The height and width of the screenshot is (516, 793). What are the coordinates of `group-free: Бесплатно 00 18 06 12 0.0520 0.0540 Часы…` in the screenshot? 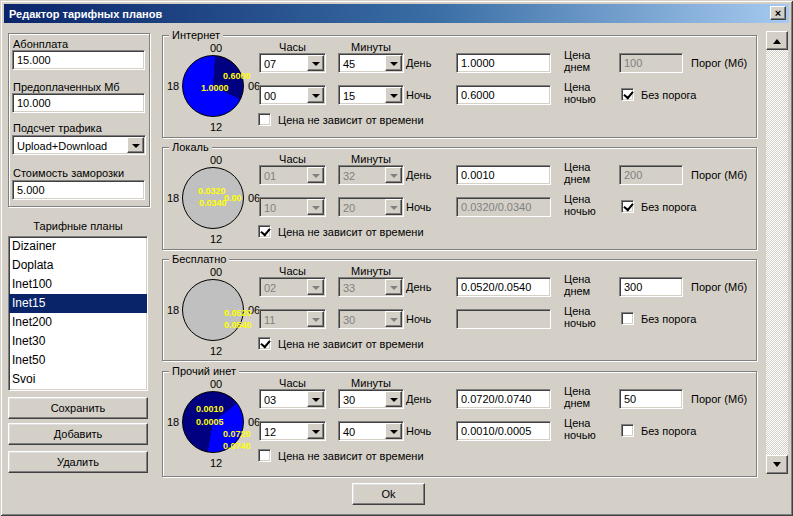 It's located at (460, 310).